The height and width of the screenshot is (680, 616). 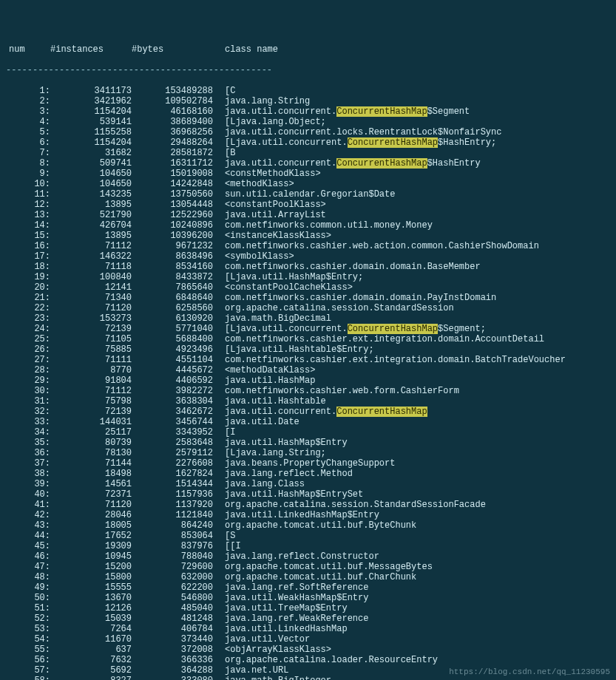 I want to click on table-row: 44:17652853064[S, so click(x=308, y=536).